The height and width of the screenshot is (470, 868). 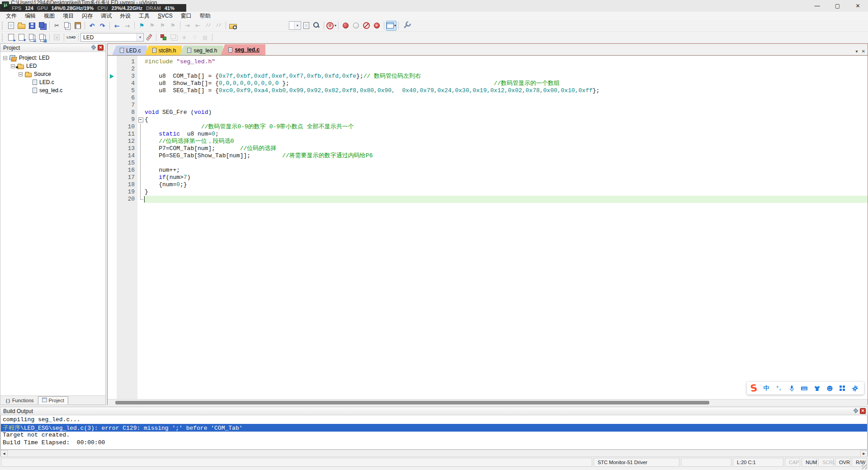 I want to click on menu-peripherals: 外设, so click(x=125, y=16).